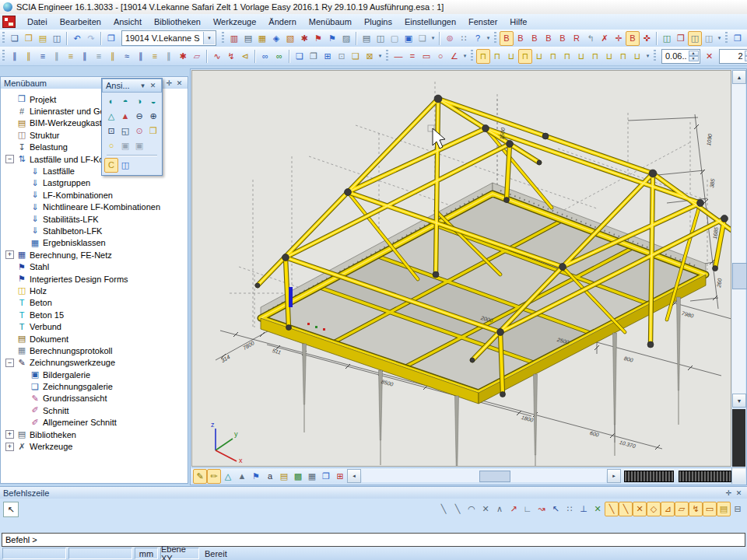 The image size is (747, 560). I want to click on tree-item-holz: ◫Holz, so click(94, 291).